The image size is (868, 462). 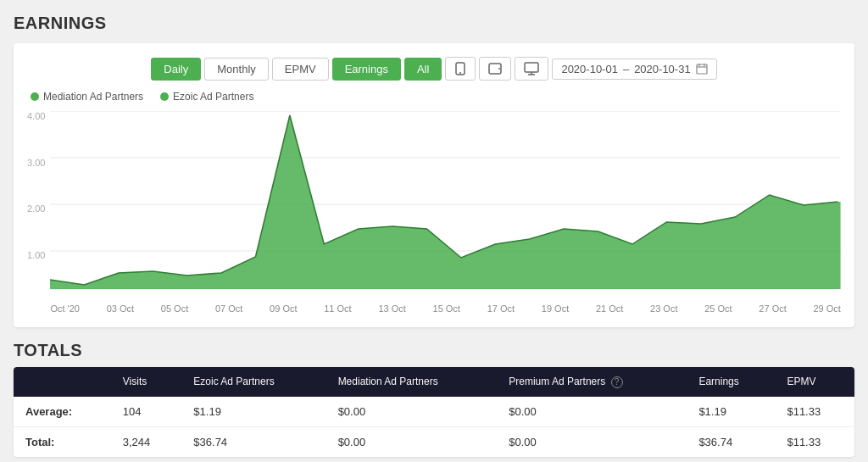 I want to click on col-header-ezoic: Ezoic Ad Partners, so click(x=253, y=381).